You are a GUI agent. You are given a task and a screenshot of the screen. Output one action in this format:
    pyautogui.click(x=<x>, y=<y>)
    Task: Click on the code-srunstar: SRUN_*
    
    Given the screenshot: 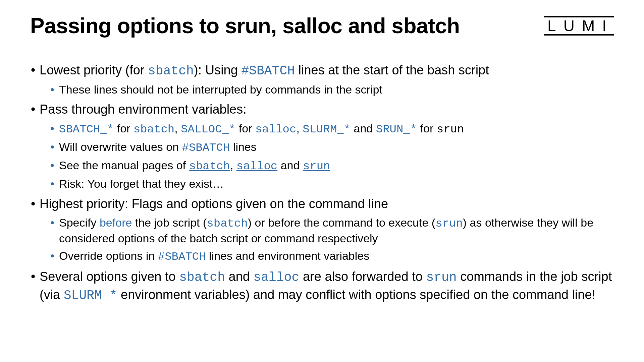 What is the action you would take?
    pyautogui.click(x=396, y=129)
    